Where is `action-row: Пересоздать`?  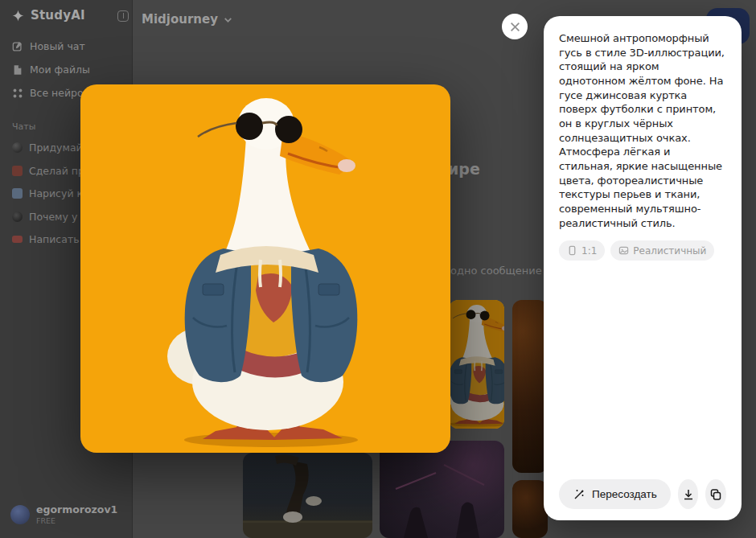 action-row: Пересоздать is located at coordinates (643, 494).